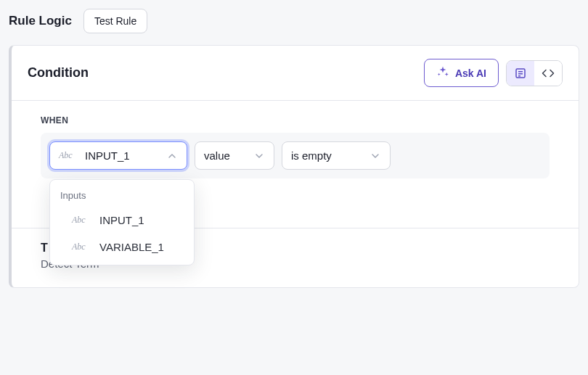  Describe the element at coordinates (462, 73) in the screenshot. I see `ask-ai-button: Ask AI` at that location.